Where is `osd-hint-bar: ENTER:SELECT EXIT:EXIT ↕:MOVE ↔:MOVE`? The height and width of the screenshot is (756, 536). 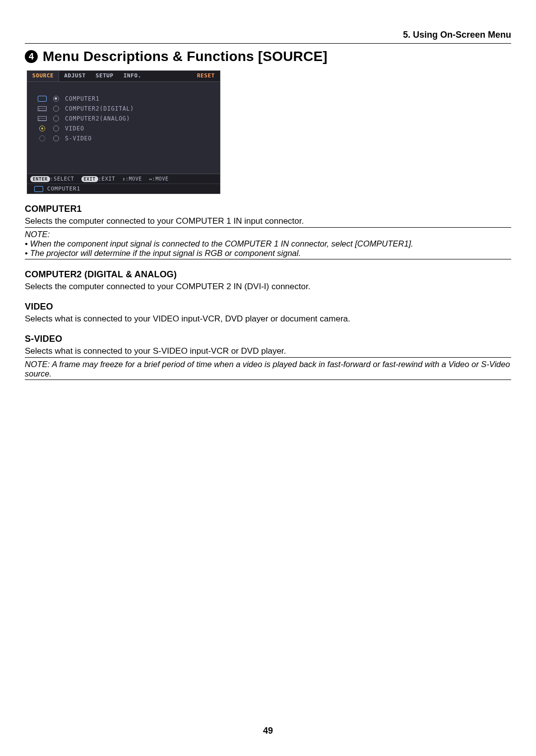 osd-hint-bar: ENTER:SELECT EXIT:EXIT ↕:MOVE ↔:MOVE is located at coordinates (124, 179).